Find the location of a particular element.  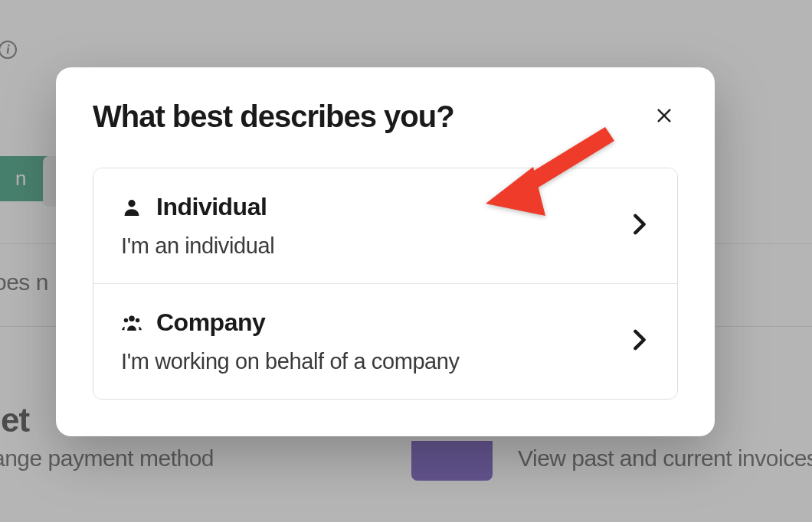

option-title-row: Individual is located at coordinates (198, 207).